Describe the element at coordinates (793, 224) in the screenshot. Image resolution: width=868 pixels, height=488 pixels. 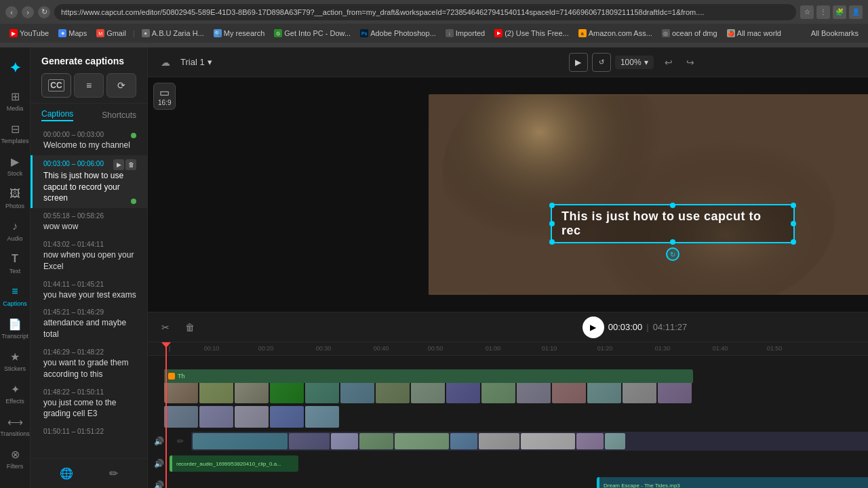
I see `resize-handle-mr` at that location.